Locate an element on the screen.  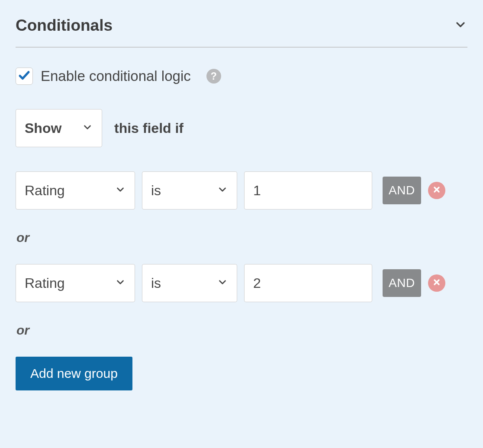
enable-conditional-row: Enable conditional logic ? is located at coordinates (242, 76).